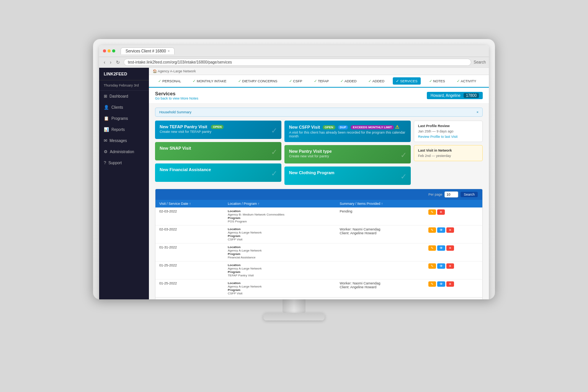  What do you see at coordinates (218, 130) in the screenshot?
I see `tefap-card: New TEFAP Pantry Visit OPEN Create new v…` at bounding box center [218, 130].